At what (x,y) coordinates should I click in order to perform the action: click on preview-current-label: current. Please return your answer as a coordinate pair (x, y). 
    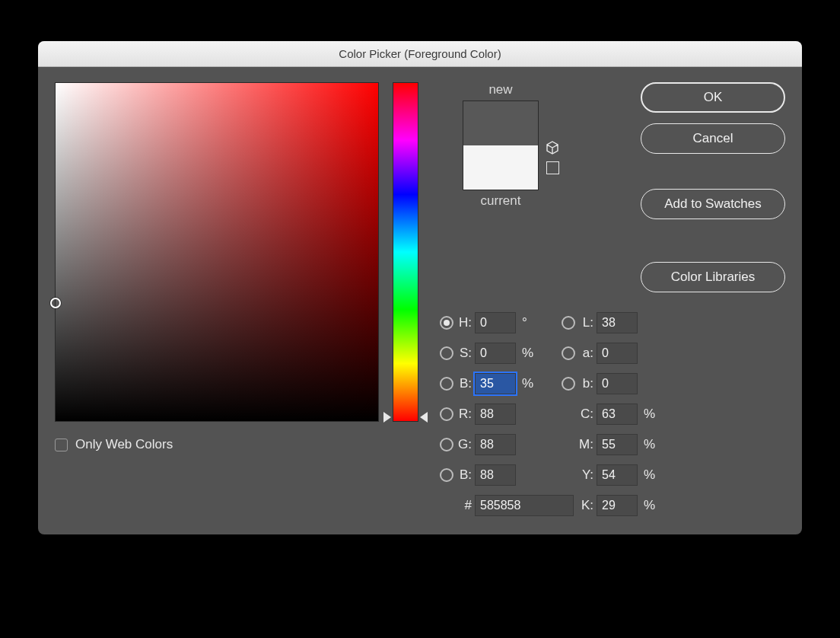
    Looking at the image, I should click on (501, 201).